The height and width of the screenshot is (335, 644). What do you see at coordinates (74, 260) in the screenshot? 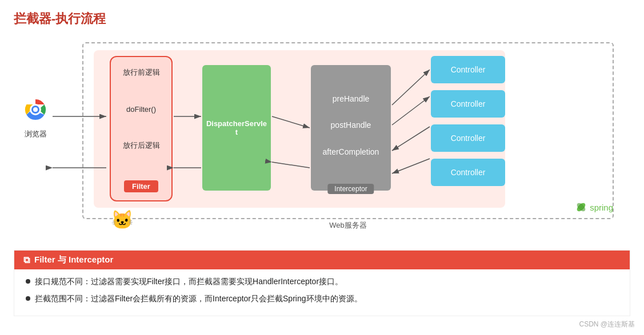
I see `section-header-text: Filter 与 Interceptor` at bounding box center [74, 260].